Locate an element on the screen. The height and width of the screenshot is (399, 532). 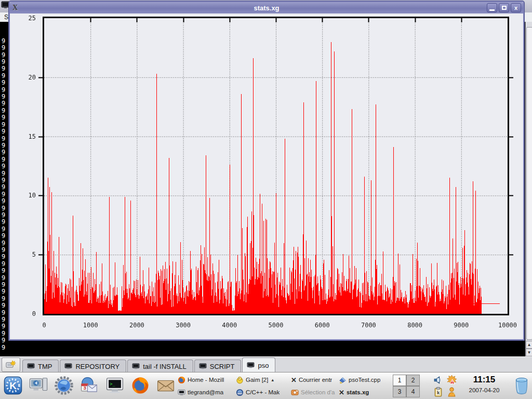
clock-time: 11:15 is located at coordinates (484, 380).